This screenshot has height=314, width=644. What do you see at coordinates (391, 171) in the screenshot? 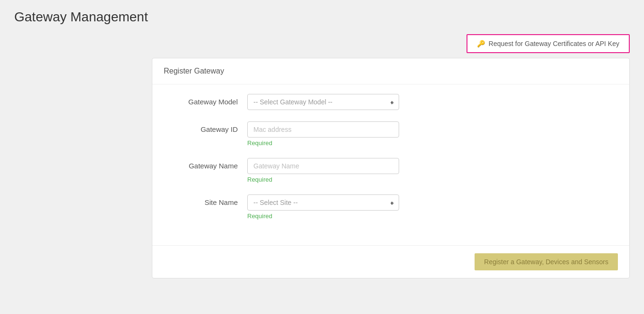
I see `gateway-name-row: Gateway Name Required` at bounding box center [391, 171].